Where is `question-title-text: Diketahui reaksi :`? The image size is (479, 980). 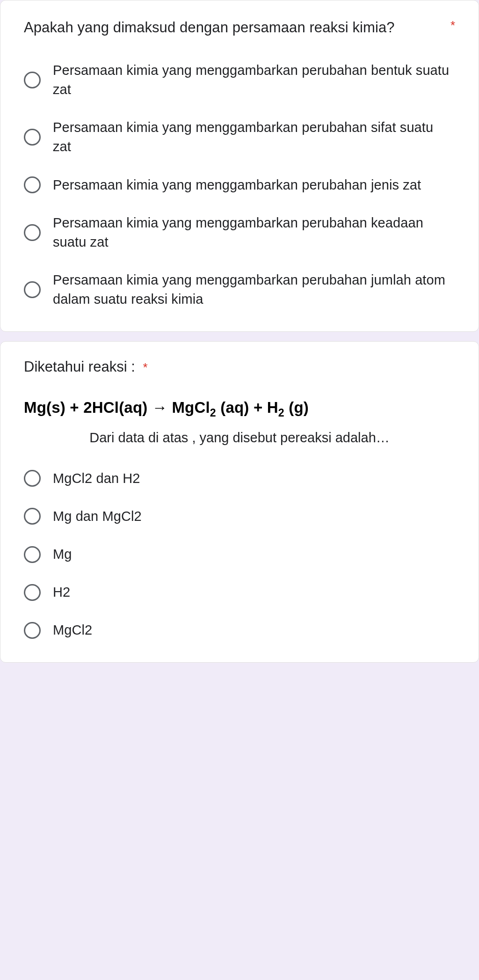
question-title-text: Diketahui reaksi : is located at coordinates (80, 367).